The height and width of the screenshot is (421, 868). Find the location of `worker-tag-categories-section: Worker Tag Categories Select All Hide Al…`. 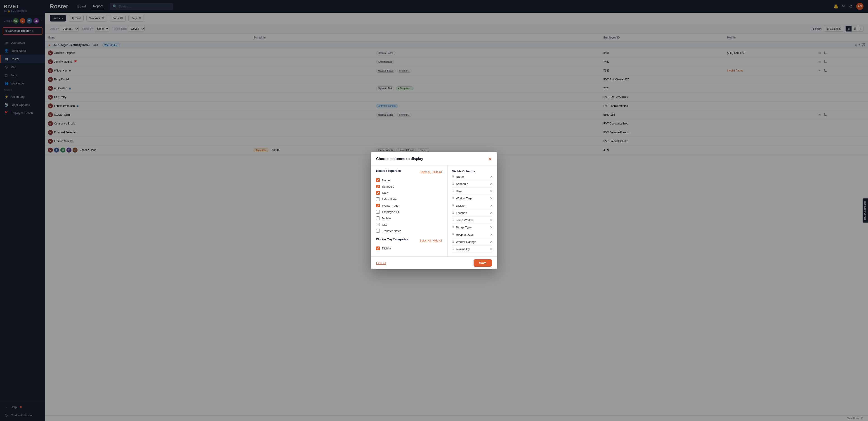

worker-tag-categories-section: Worker Tag Categories Select All Hide Al… is located at coordinates (409, 245).